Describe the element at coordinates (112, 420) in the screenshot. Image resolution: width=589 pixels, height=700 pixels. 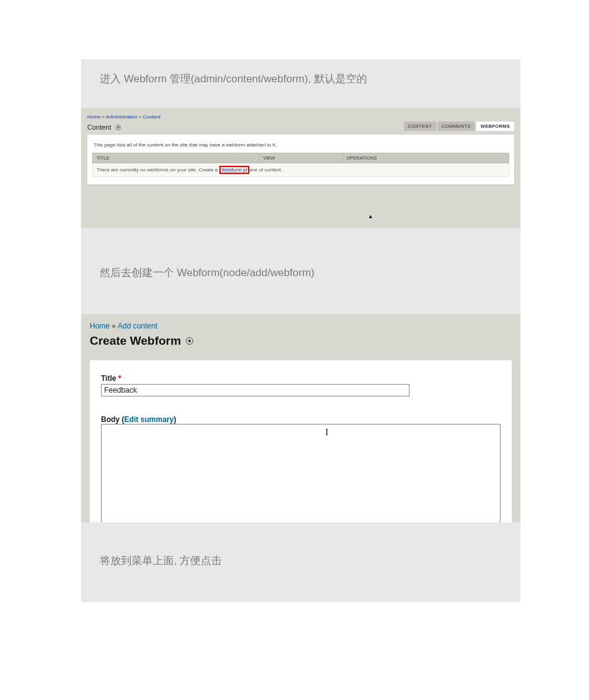
I see `body-label-prefix: Body (` at that location.